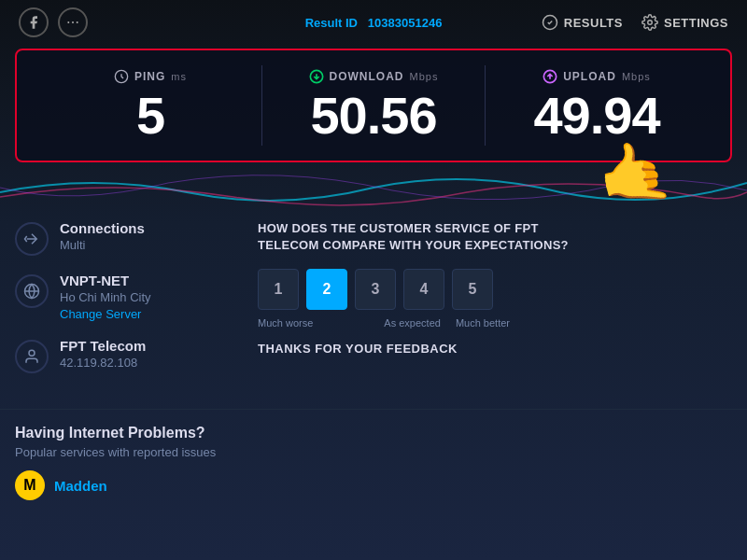 This screenshot has width=747, height=560. What do you see at coordinates (374, 22) in the screenshot?
I see `result-id-area: Result ID 10383051246` at bounding box center [374, 22].